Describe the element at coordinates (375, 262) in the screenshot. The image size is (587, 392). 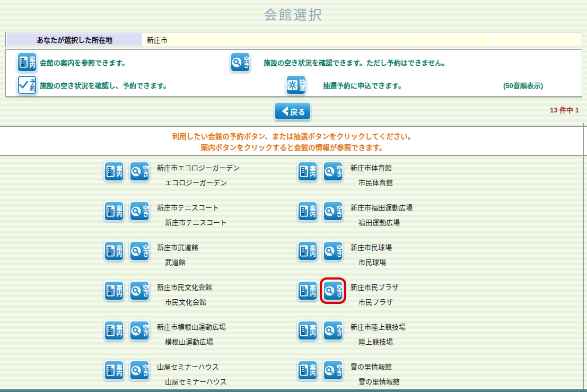
I see `facility-subname: 市民球場` at that location.